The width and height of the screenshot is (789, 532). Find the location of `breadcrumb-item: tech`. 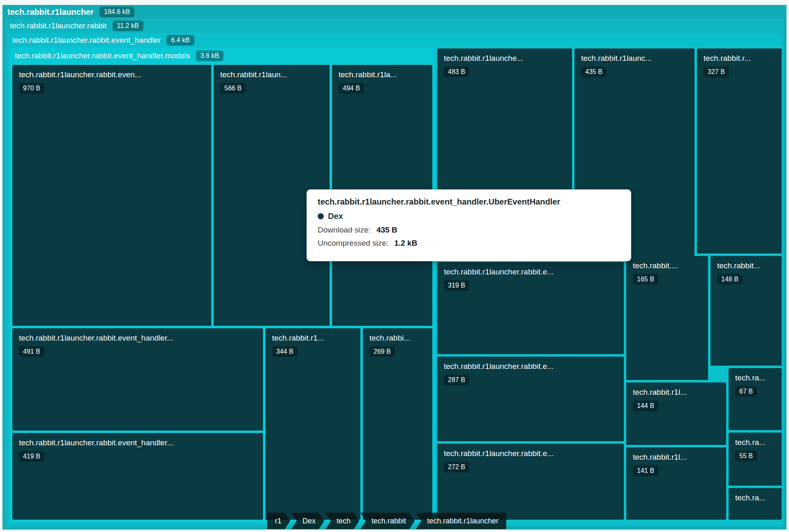

breadcrumb-item: tech is located at coordinates (342, 521).